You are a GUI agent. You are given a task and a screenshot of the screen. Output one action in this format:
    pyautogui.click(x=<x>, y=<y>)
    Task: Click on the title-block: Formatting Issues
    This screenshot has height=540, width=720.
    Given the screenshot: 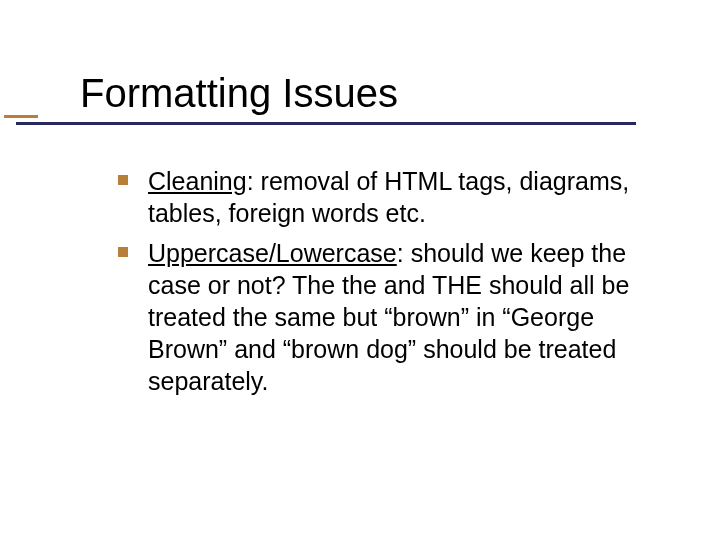 What is the action you would take?
    pyautogui.click(x=380, y=98)
    